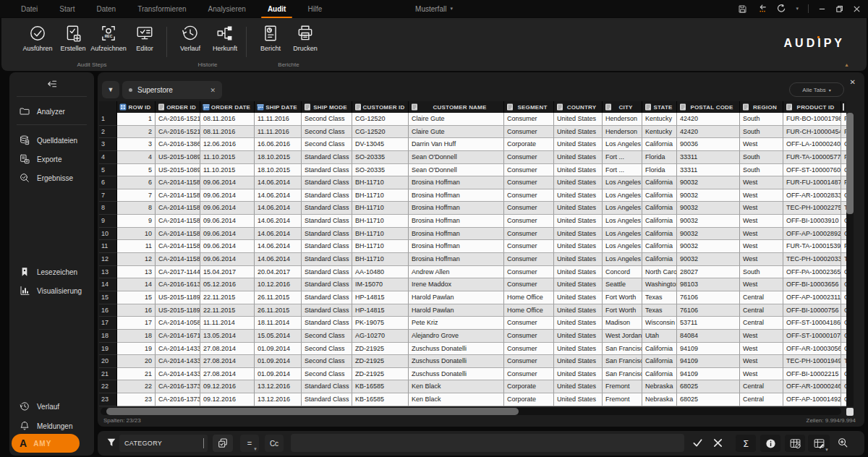 Image resolution: width=868 pixels, height=457 pixels. I want to click on table-cell: 27.08.2014, so click(227, 349).